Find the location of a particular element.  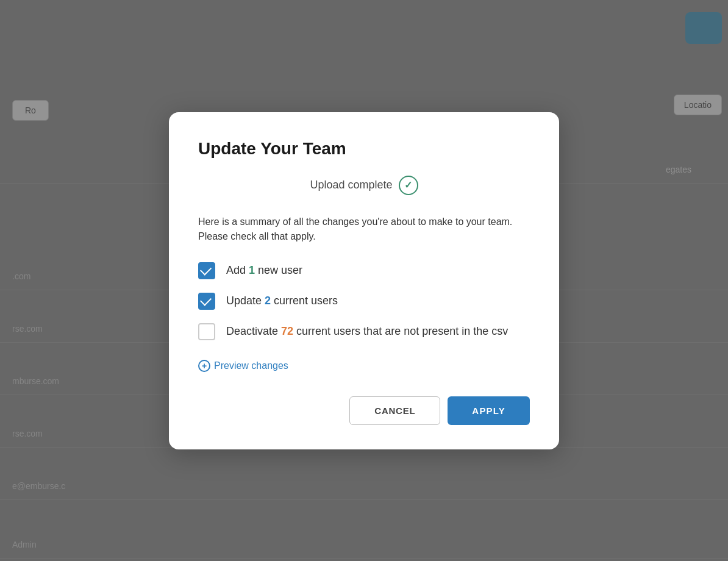

checkbox-add-users: Add 1 new user is located at coordinates (364, 271).